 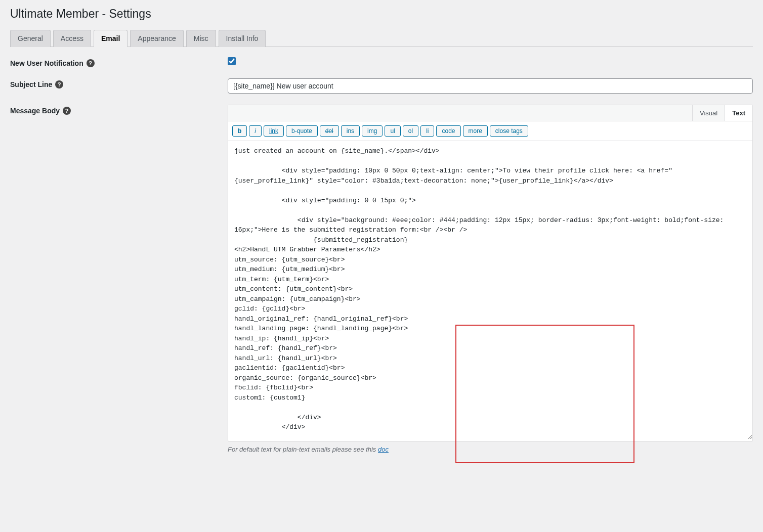 What do you see at coordinates (490, 131) in the screenshot?
I see `quicktags-toolbar: b i link b-quote del ins img ul ol li co…` at bounding box center [490, 131].